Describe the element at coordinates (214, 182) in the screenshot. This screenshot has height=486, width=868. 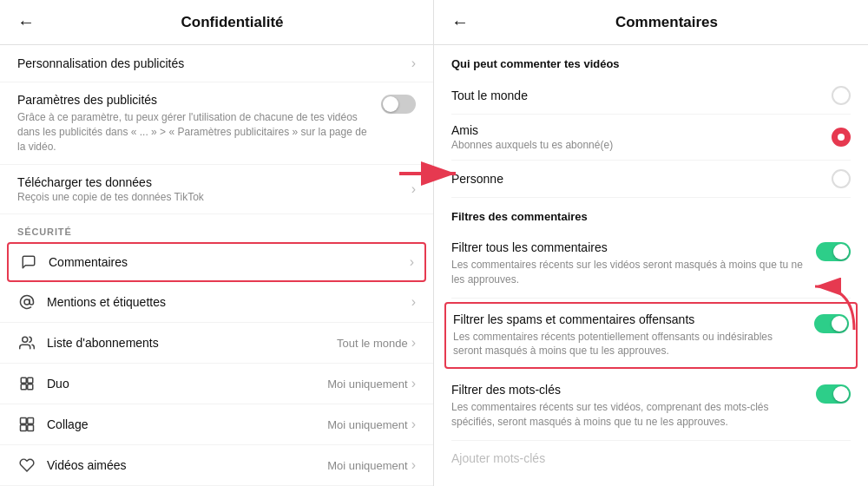
I see `telecharger-label: Télécharger tes données` at that location.